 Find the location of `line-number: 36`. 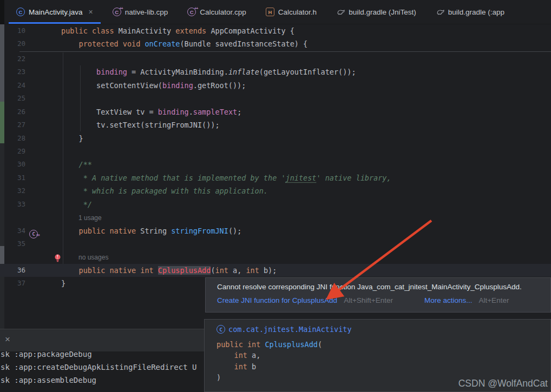

line-number: 36 is located at coordinates (13, 270).